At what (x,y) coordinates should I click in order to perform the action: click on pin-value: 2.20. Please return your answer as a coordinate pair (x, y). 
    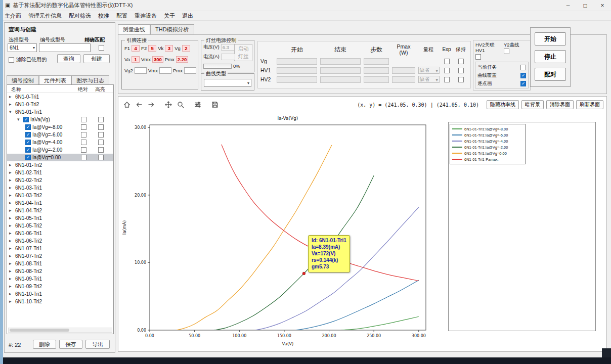
    Looking at the image, I should click on (182, 60).